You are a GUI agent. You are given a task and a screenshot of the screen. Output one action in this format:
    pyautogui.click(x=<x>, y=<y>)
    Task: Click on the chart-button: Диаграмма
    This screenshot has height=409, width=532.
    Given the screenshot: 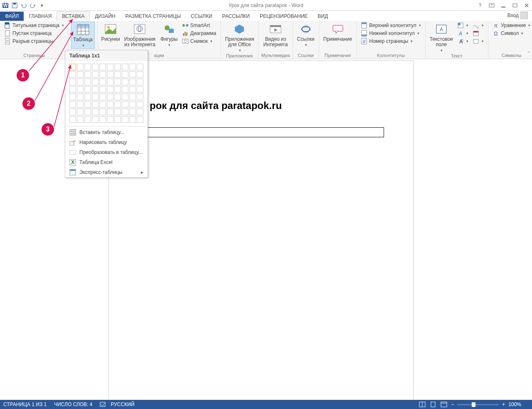 What is the action you would take?
    pyautogui.click(x=199, y=33)
    